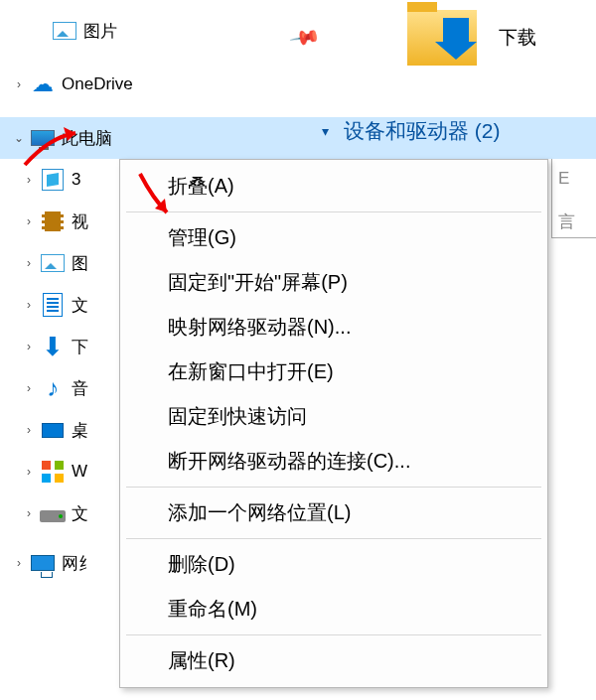 This screenshot has width=596, height=700. I want to click on ctx-manage: 管理(G), so click(334, 238).